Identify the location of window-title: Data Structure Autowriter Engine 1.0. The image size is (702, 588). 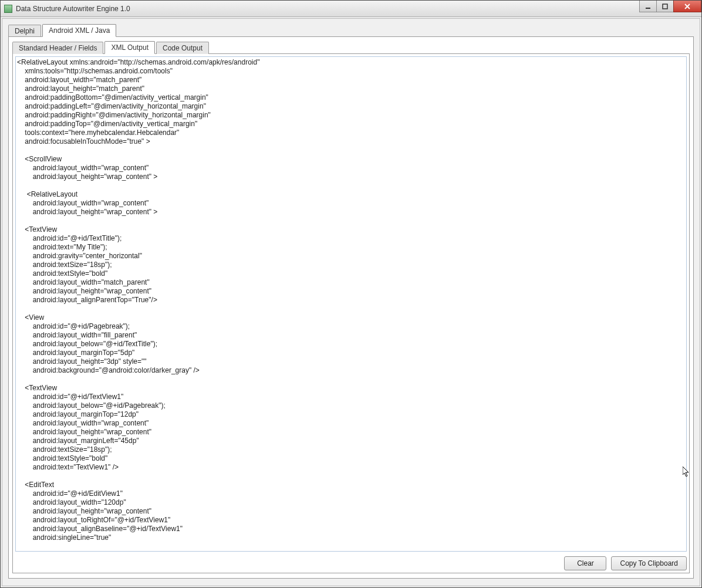
(73, 9).